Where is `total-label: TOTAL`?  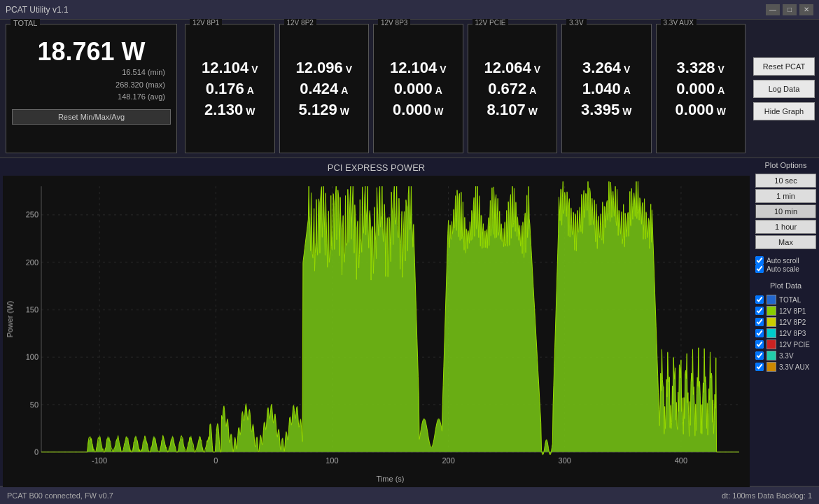
total-label: TOTAL is located at coordinates (25, 23).